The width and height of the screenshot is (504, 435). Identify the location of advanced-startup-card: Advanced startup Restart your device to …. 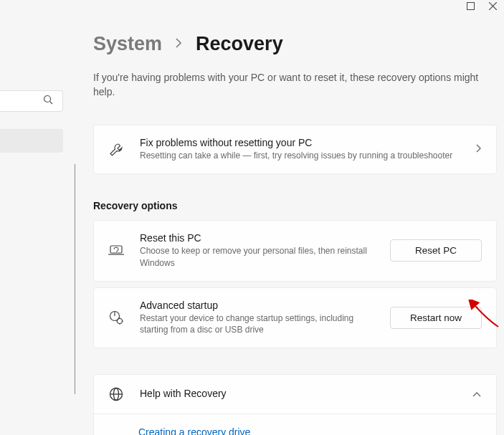
(295, 318).